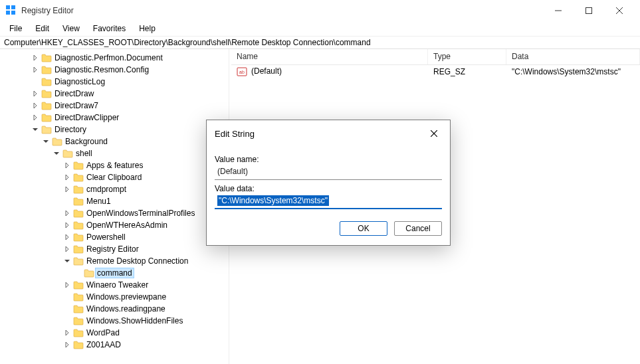 The height and width of the screenshot is (364, 640). What do you see at coordinates (467, 57) in the screenshot?
I see `col-type: Type` at bounding box center [467, 57].